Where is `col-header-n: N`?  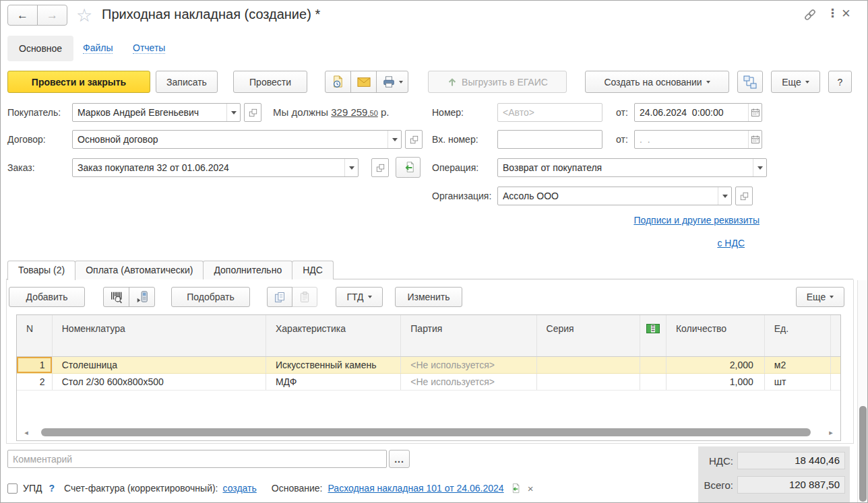 col-header-n: N is located at coordinates (35, 335).